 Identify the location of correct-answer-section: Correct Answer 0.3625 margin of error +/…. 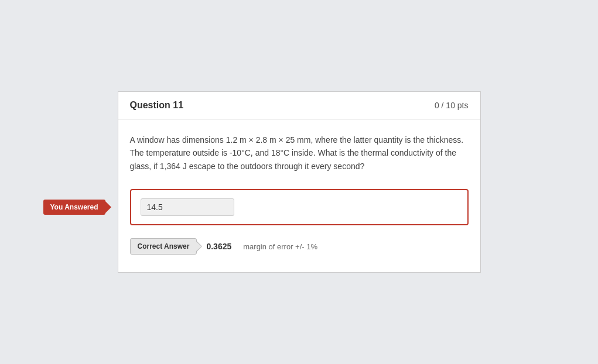
(299, 246).